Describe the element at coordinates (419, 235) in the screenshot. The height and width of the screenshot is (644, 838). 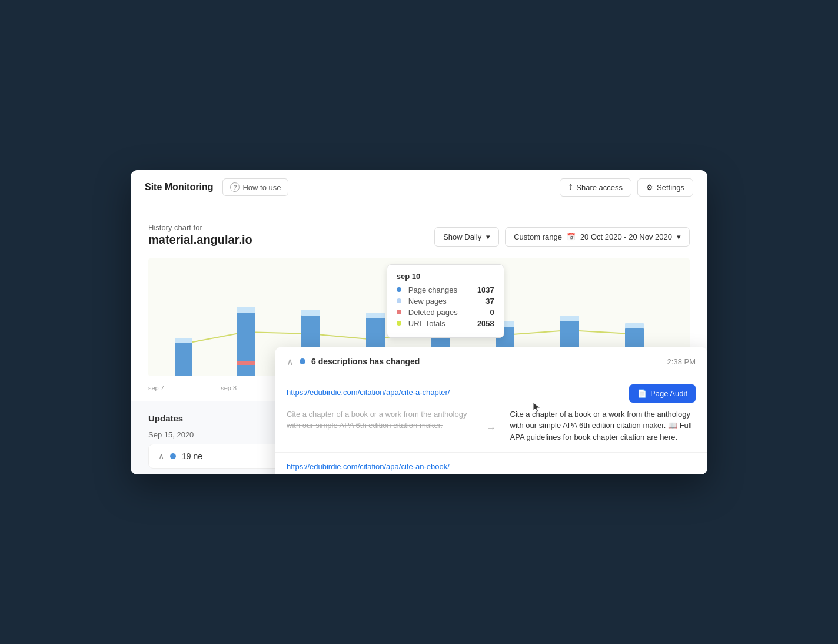
I see `history-header: History chart for material.angular.io Sh…` at that location.